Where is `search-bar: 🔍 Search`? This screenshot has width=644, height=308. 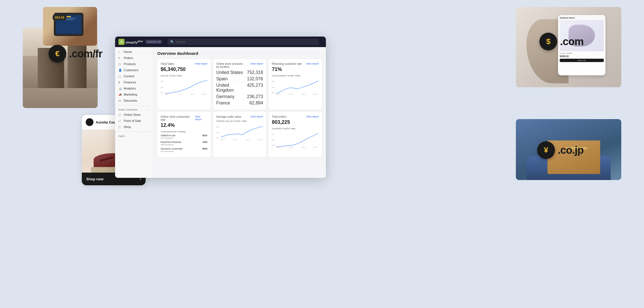 search-bar: 🔍 Search is located at coordinates (244, 42).